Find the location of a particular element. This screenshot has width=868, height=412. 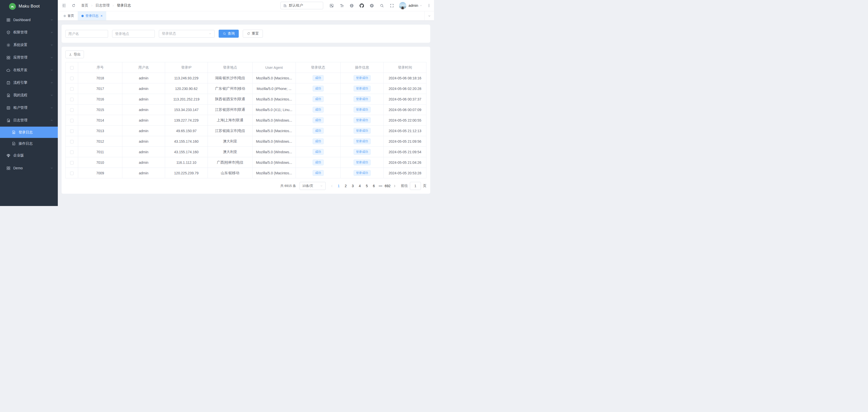

reset-button-label: 重置 is located at coordinates (255, 34).